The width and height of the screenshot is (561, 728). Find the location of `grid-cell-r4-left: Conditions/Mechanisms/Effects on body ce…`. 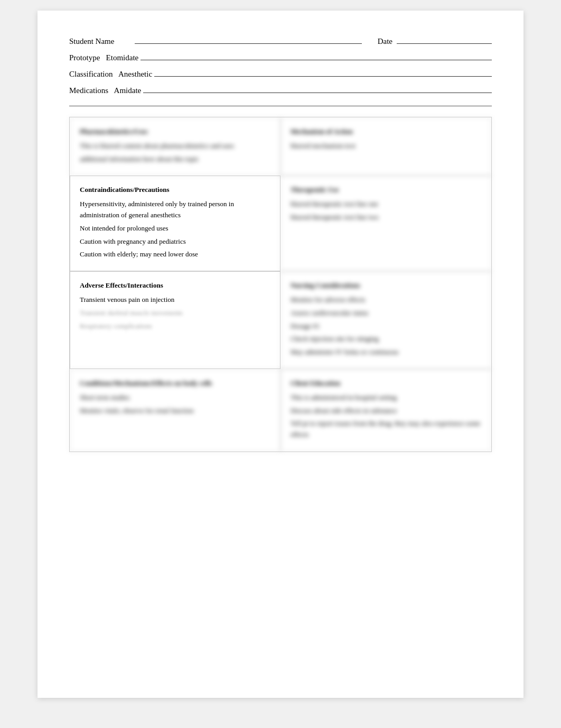

grid-cell-r4-left: Conditions/Mechanisms/Effects on body ce… is located at coordinates (175, 410).